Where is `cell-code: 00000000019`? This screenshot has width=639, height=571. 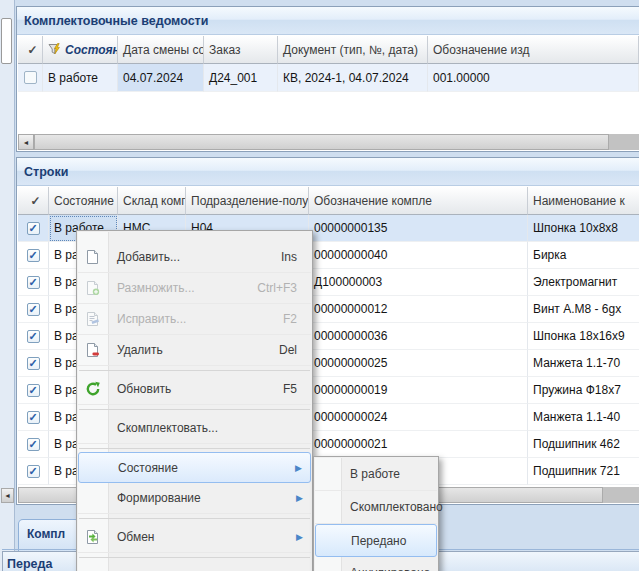 cell-code: 00000000019 is located at coordinates (418, 390).